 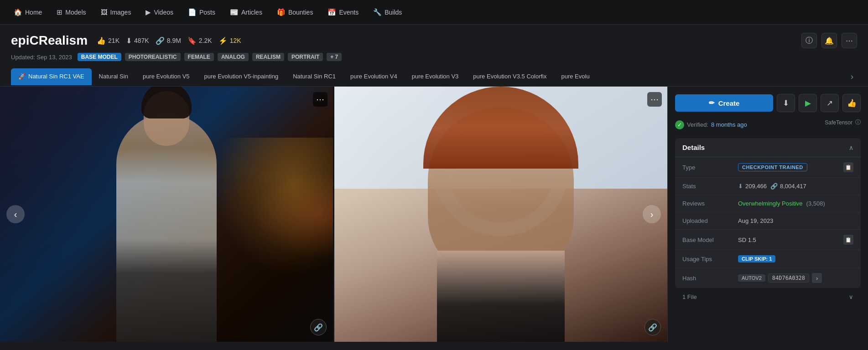 I want to click on tag-realism: REALISM, so click(x=268, y=57).